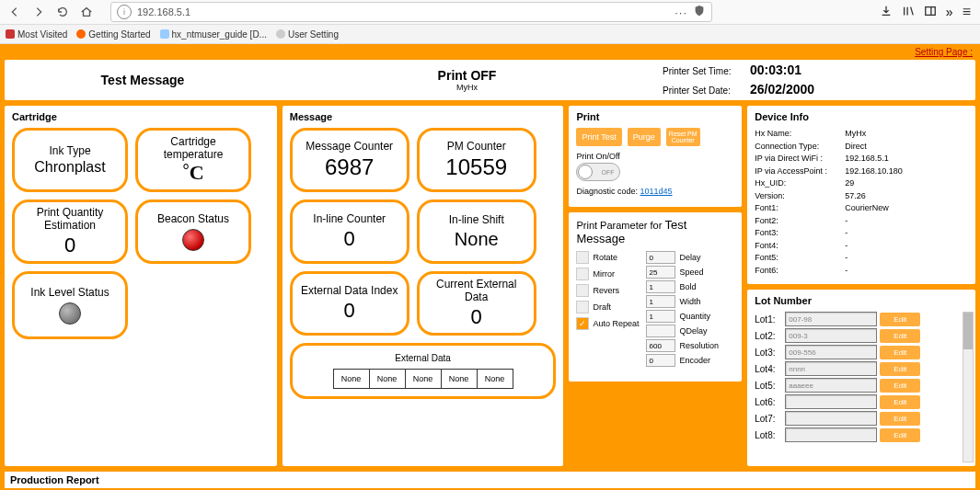 This screenshot has width=980, height=490. I want to click on sidebar-icon, so click(930, 13).